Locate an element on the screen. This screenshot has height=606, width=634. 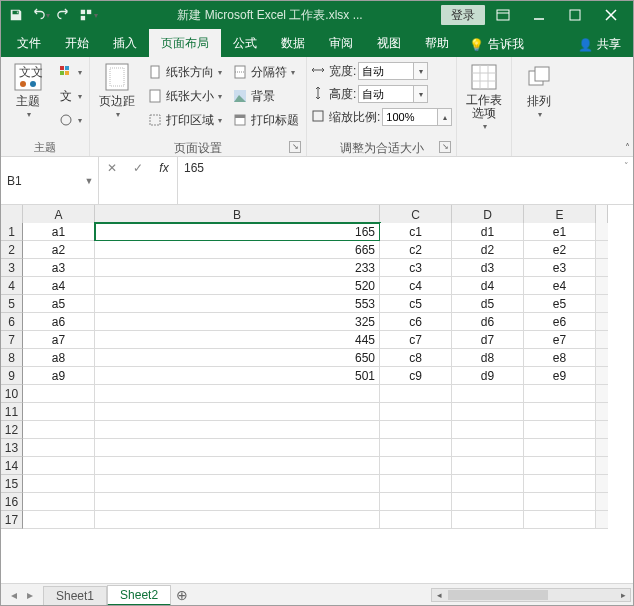
background-button: 背景 is located at coordinates (266, 96).